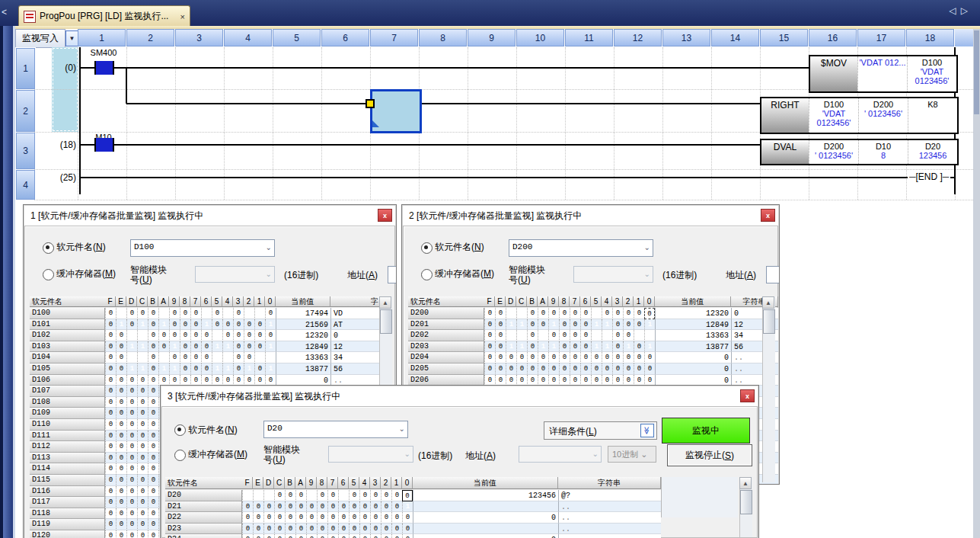  Describe the element at coordinates (773, 274) in the screenshot. I see `address-combobox` at that location.